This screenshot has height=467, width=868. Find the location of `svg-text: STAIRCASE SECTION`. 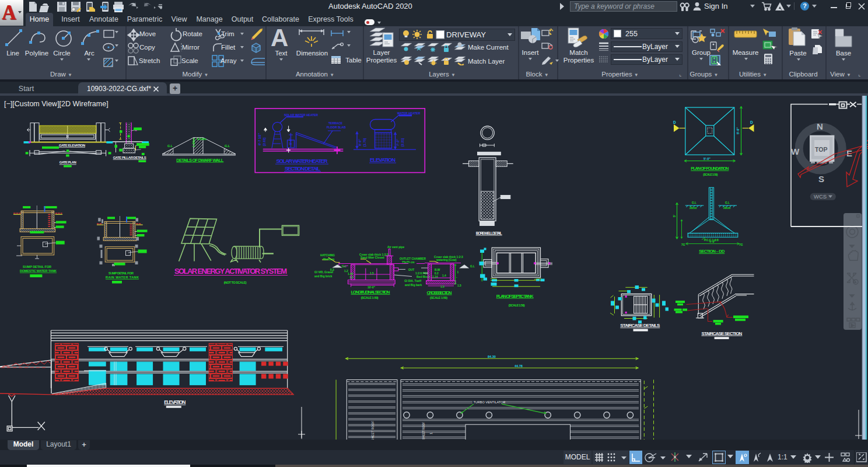

svg-text: STAIRCASE SECTION is located at coordinates (722, 334).